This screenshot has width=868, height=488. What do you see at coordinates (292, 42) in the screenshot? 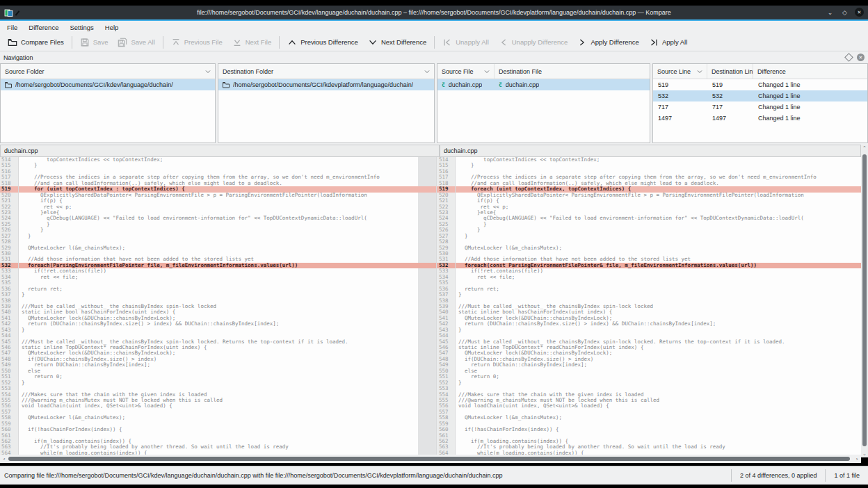
I see `previous-difference-icon` at bounding box center [292, 42].